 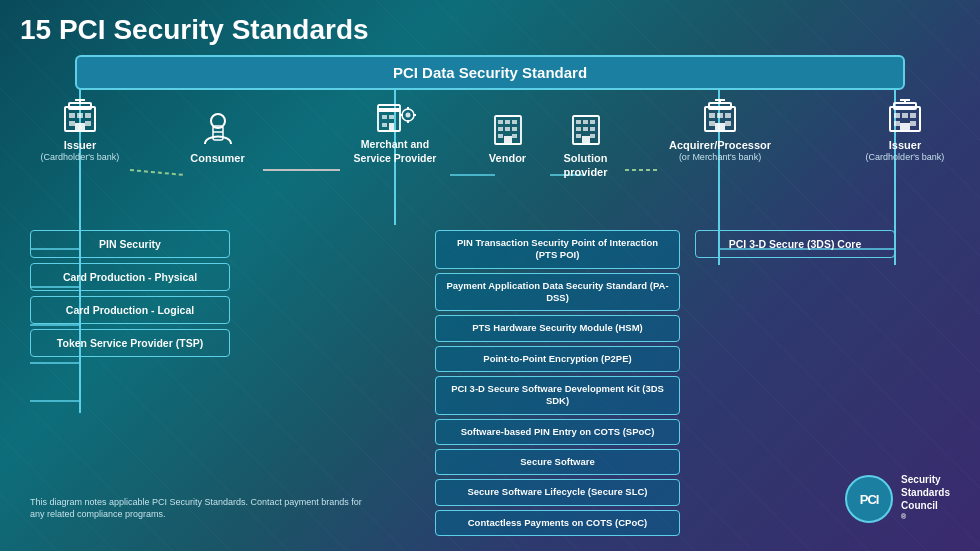 I want to click on standards-mid-column: PIN Transaction Security Point of Intera…, so click(x=558, y=383).